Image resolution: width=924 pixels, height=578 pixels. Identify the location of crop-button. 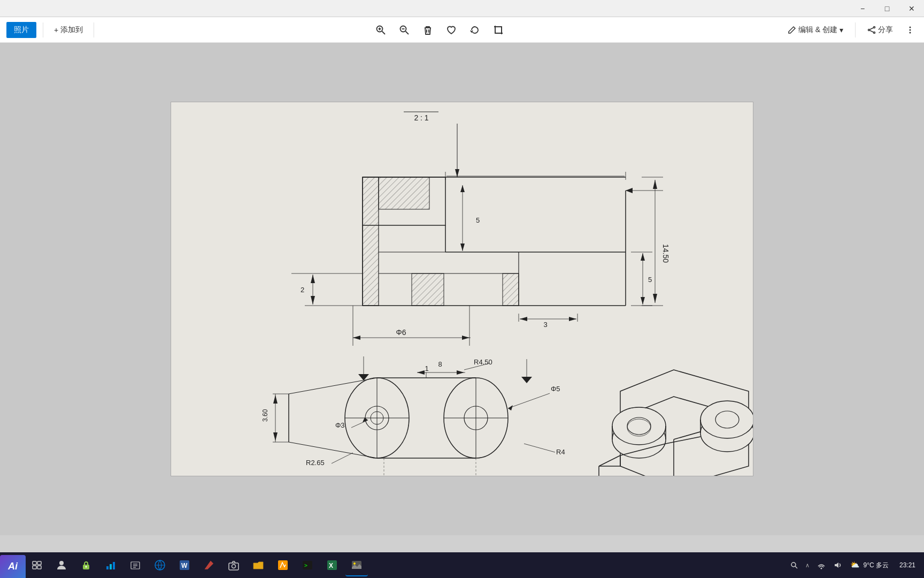
(498, 30).